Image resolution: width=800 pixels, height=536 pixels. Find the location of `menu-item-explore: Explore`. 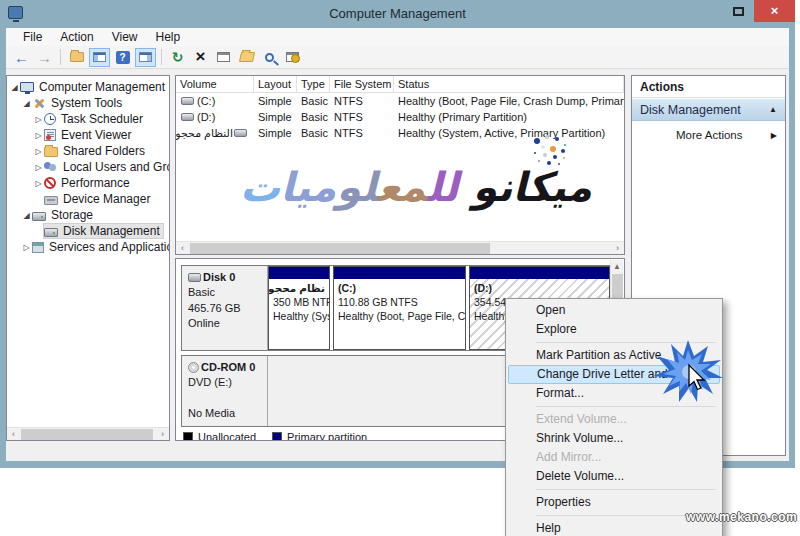

menu-item-explore: Explore is located at coordinates (614, 330).